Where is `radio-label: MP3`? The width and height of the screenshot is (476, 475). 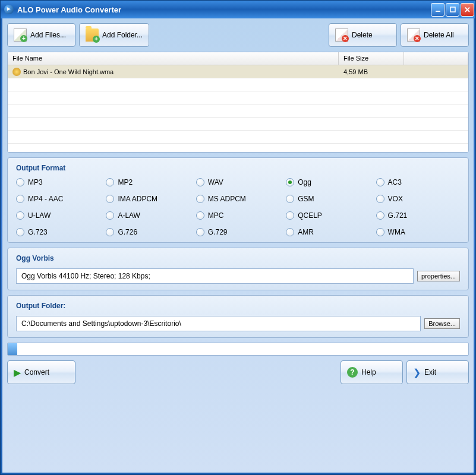
radio-label: MP3 is located at coordinates (36, 182).